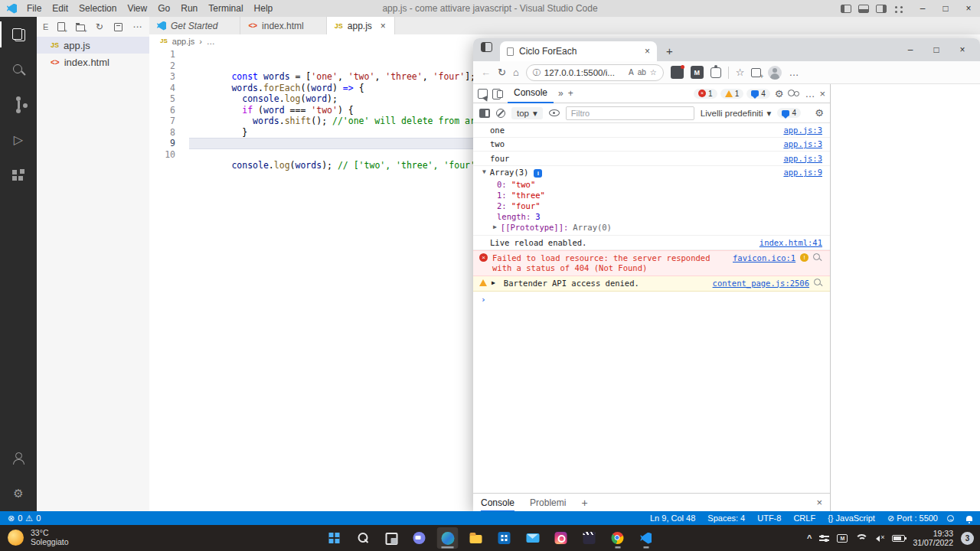  Describe the element at coordinates (18, 70) in the screenshot. I see `activity-search` at that location.